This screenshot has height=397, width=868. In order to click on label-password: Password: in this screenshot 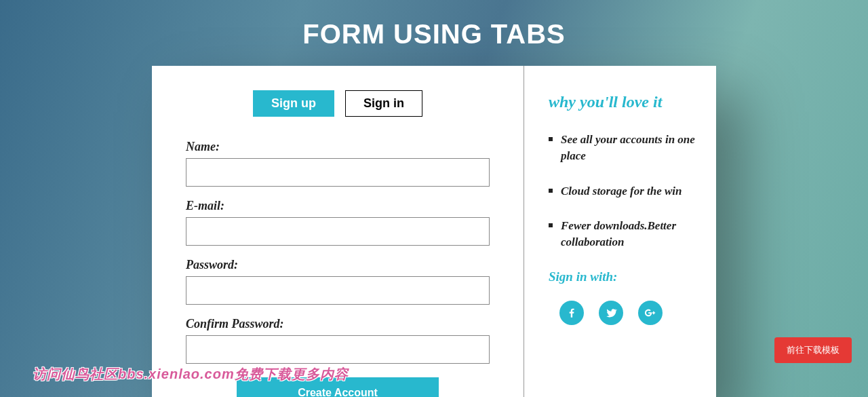, I will do `click(338, 265)`.